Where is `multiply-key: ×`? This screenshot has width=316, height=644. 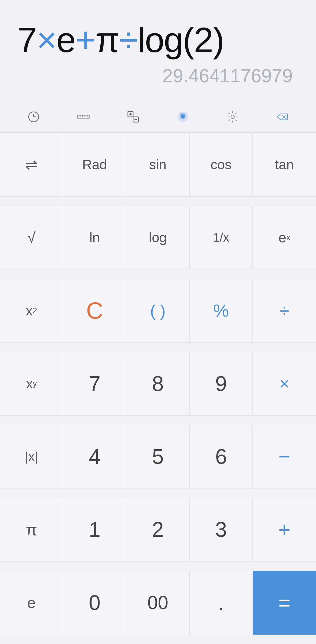
multiply-key: × is located at coordinates (284, 384).